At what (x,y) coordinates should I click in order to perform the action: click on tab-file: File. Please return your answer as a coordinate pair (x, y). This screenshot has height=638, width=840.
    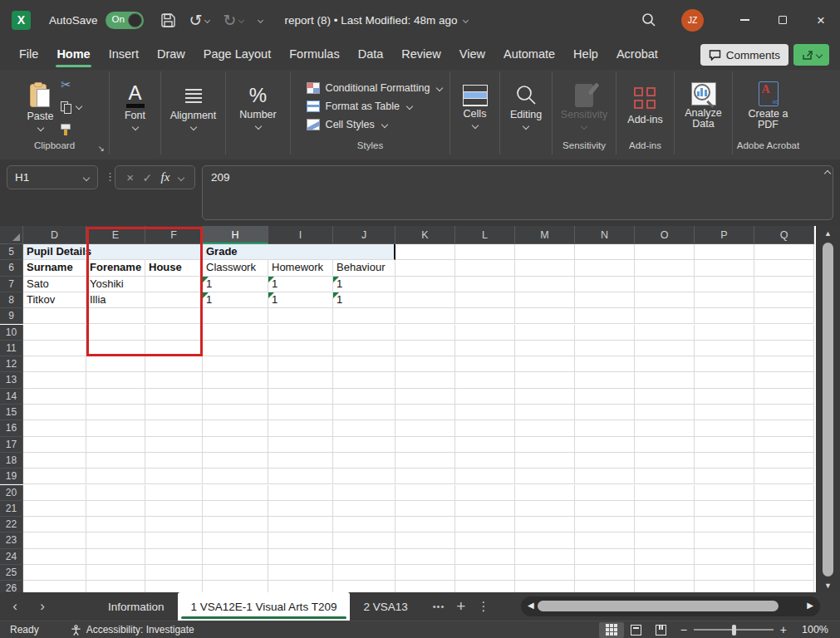
    Looking at the image, I should click on (28, 55).